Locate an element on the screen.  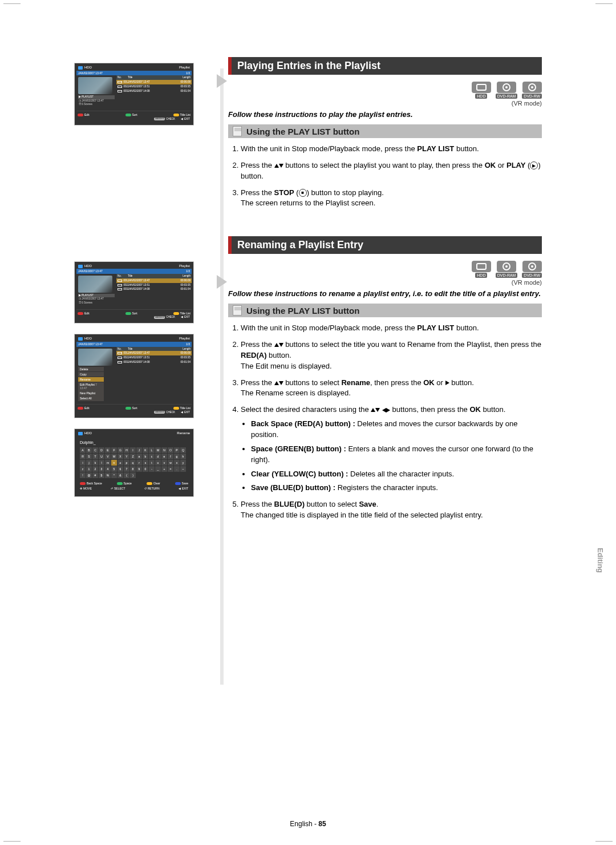
section-title-renaming: Renaming a Playlist Entry is located at coordinates (385, 245).